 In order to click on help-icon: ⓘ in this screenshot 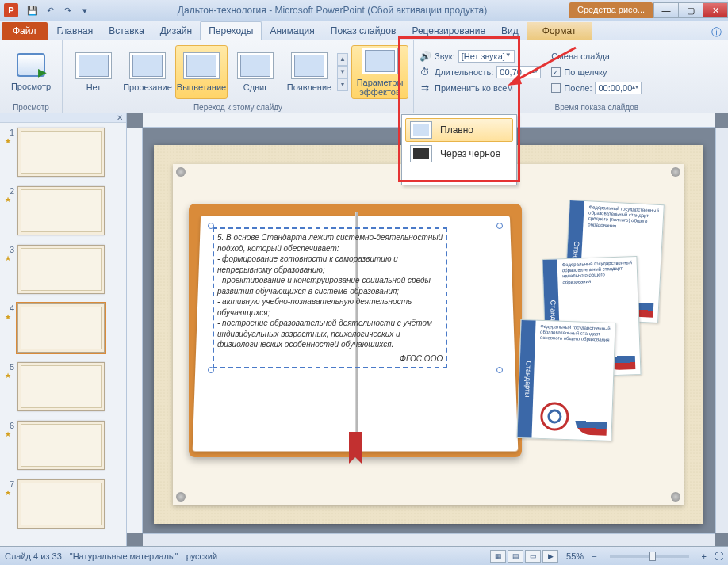, I will do `click(717, 32)`.